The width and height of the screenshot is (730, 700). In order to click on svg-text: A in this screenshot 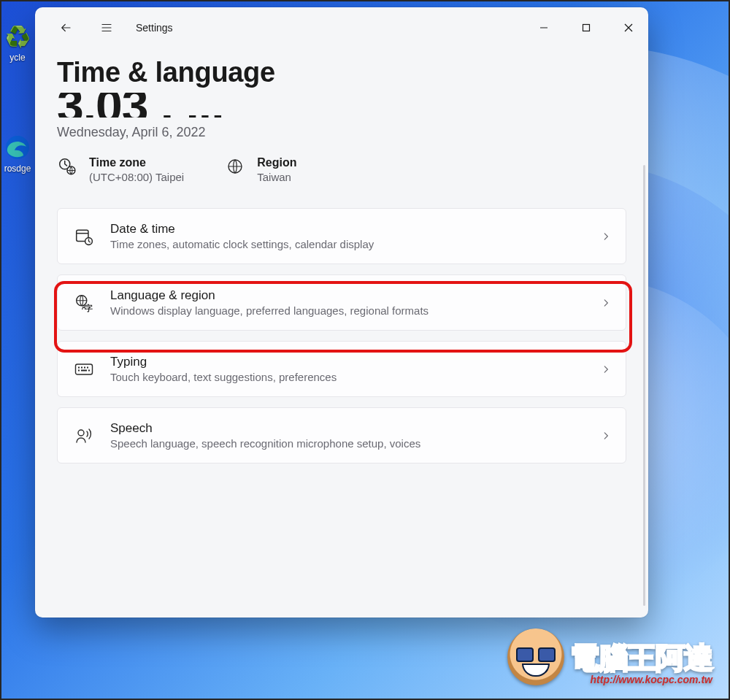, I will do `click(85, 307)`.